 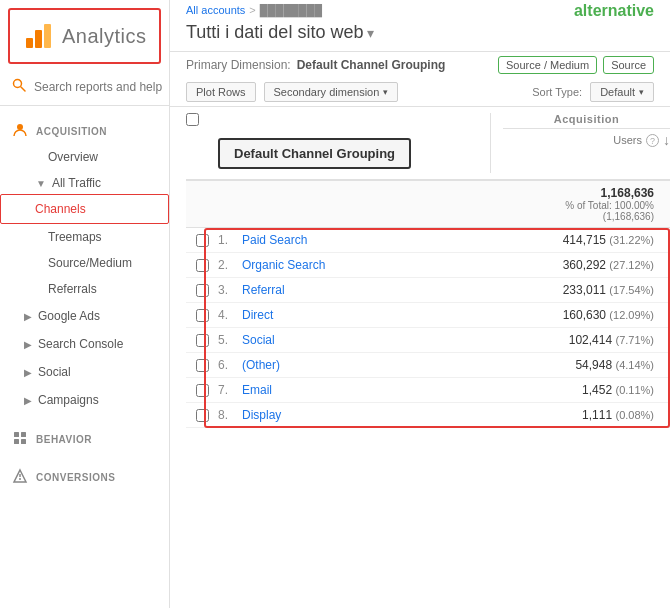 I want to click on referral-link: Referral, so click(x=264, y=290).